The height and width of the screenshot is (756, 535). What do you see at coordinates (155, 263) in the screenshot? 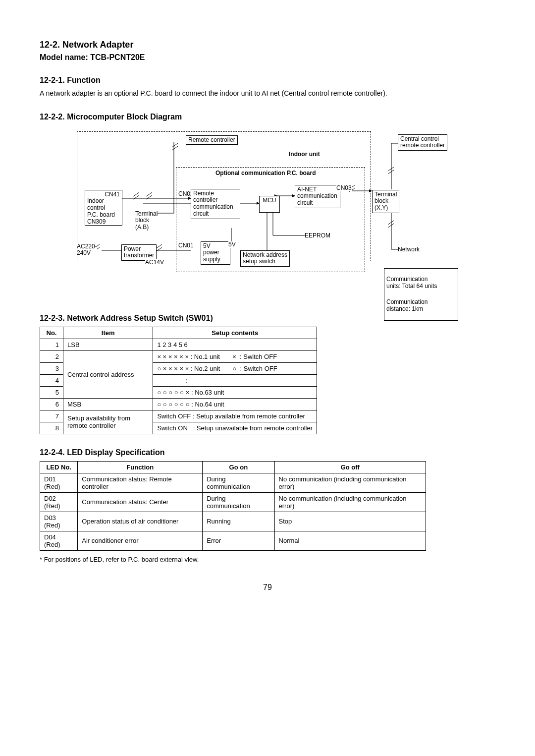
I see `ac14v-label: AC14V` at bounding box center [155, 263].